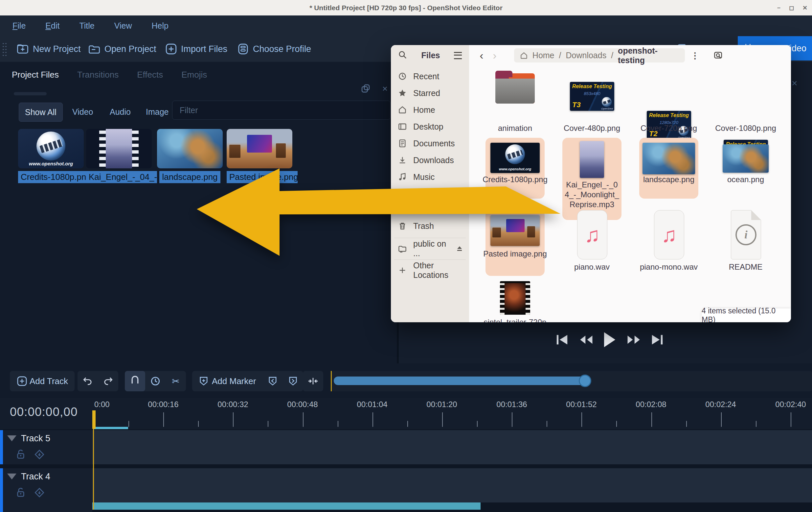 Image resolution: width=812 pixels, height=512 pixels. What do you see at coordinates (260, 156) in the screenshot?
I see `file-card-pasted-image: Pasted image.png` at bounding box center [260, 156].